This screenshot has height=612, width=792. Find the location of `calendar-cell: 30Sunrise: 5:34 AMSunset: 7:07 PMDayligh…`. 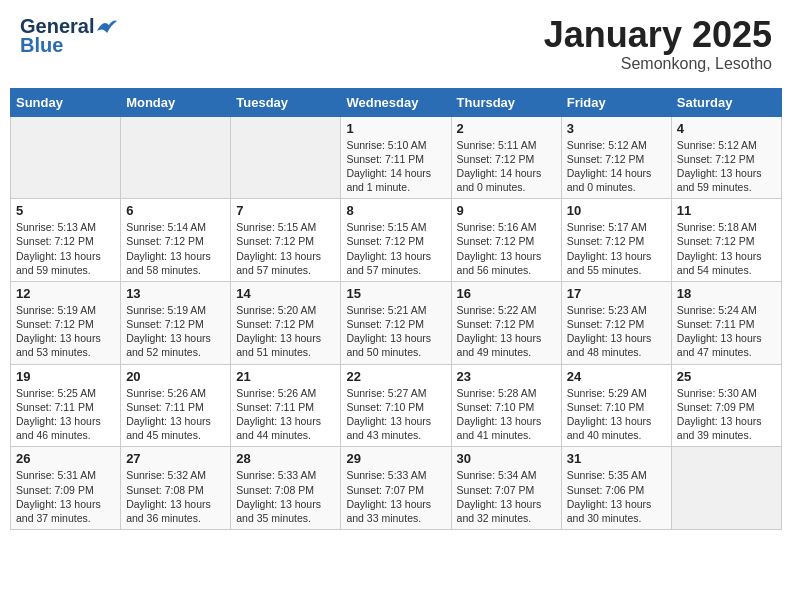

calendar-cell: 30Sunrise: 5:34 AMSunset: 7:07 PMDayligh… is located at coordinates (506, 488).